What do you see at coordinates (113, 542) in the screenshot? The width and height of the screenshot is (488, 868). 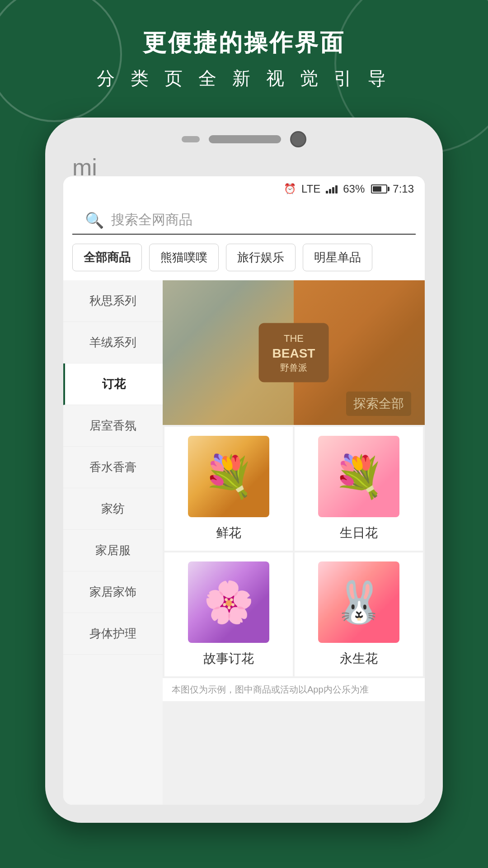 I see `category-sidebar: 秋思系列 羊绒系列 订花 居室香氛 香水香膏 家纺 家居服 家居家饰 身体护理` at bounding box center [113, 542].